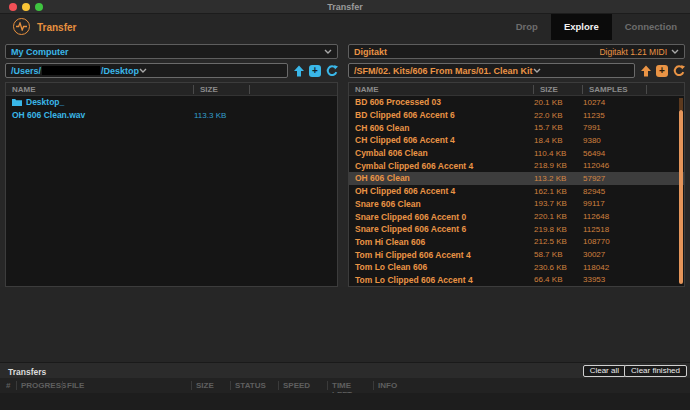 This screenshot has height=410, width=690. What do you see at coordinates (172, 90) in the screenshot?
I see `local-list-header: NAME SIZE` at bounding box center [172, 90].